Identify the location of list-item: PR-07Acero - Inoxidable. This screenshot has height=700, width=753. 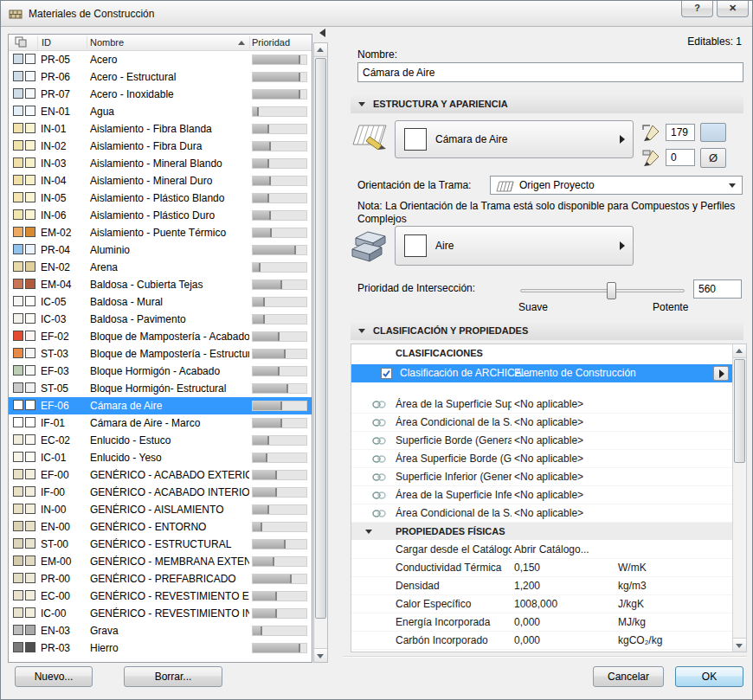
(160, 94).